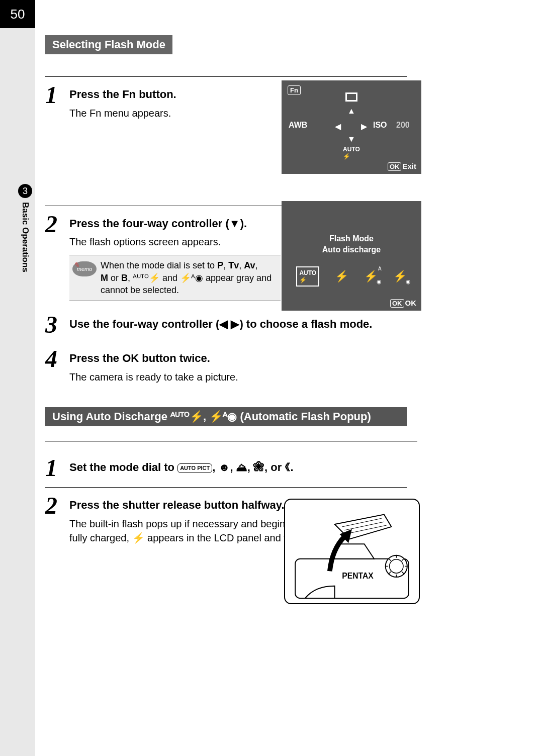 Image resolution: width=543 pixels, height=756 pixels. What do you see at coordinates (248, 324) in the screenshot?
I see `step-title: Use the four-way controller (◀ ▶) to cho…` at bounding box center [248, 324].